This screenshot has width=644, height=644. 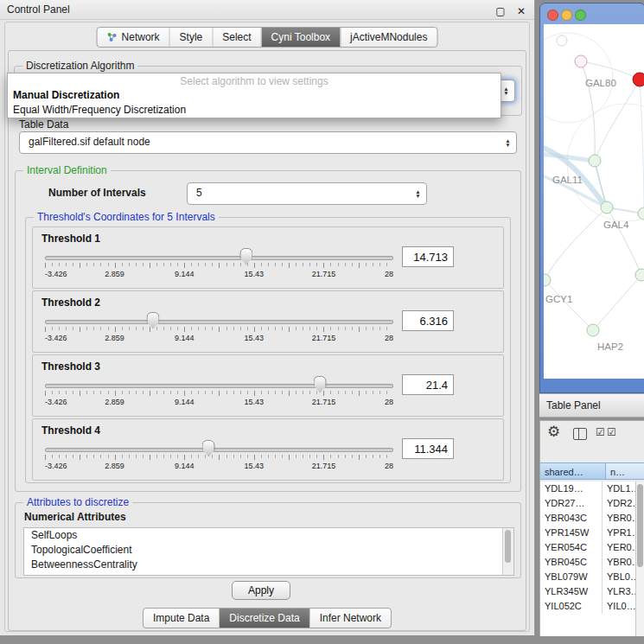 What do you see at coordinates (182, 618) in the screenshot?
I see `tab-label: Impute Data` at bounding box center [182, 618].